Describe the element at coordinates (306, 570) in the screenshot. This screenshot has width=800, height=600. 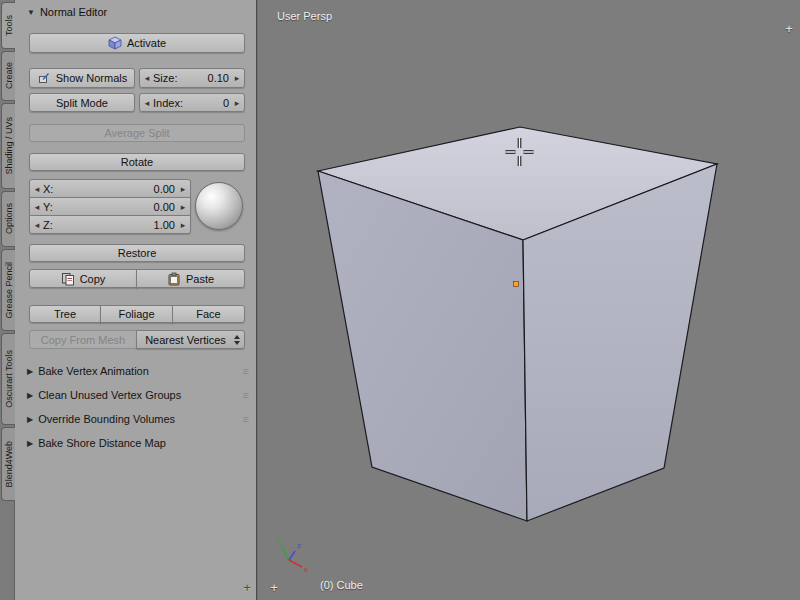
I see `axis-x-label: x` at that location.